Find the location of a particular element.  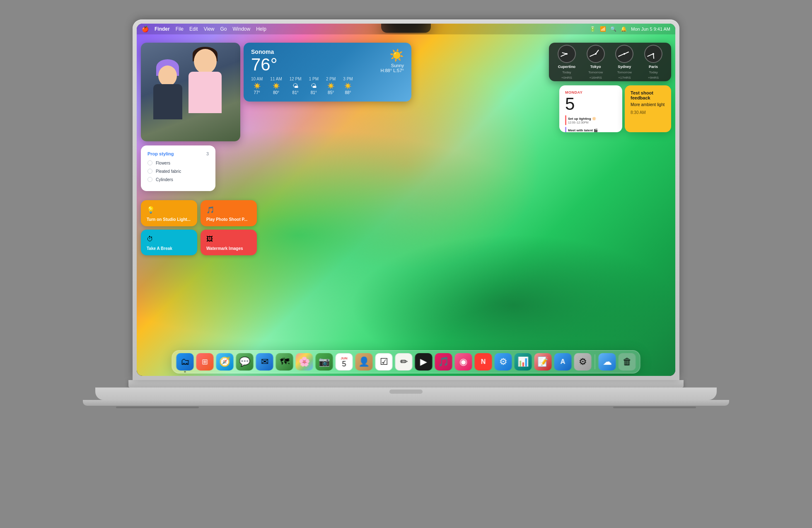

macbook-base-bottom is located at coordinates (406, 403).